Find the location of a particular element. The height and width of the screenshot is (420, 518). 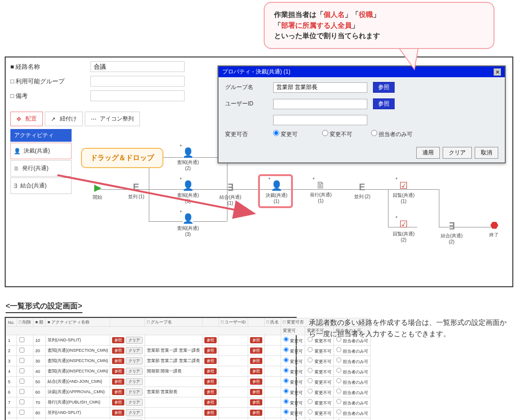

radio-changeable: 変更可 is located at coordinates (294, 134).